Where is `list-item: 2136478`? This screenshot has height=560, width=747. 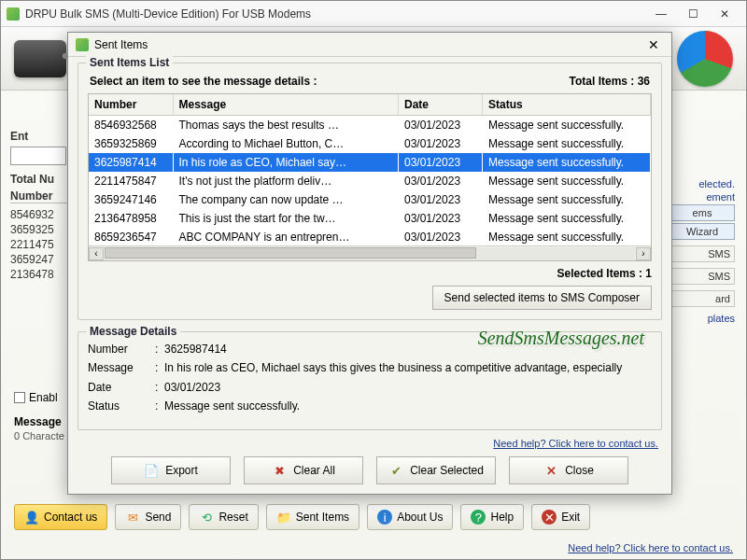
list-item: 2136478 is located at coordinates (43, 274).